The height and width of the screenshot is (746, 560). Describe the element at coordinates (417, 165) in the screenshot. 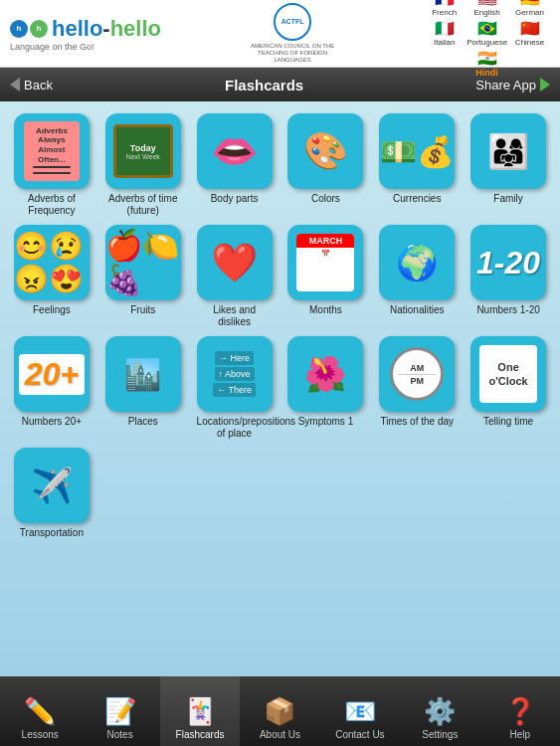

I see `card-currencies: 💵💰 Currencies` at that location.